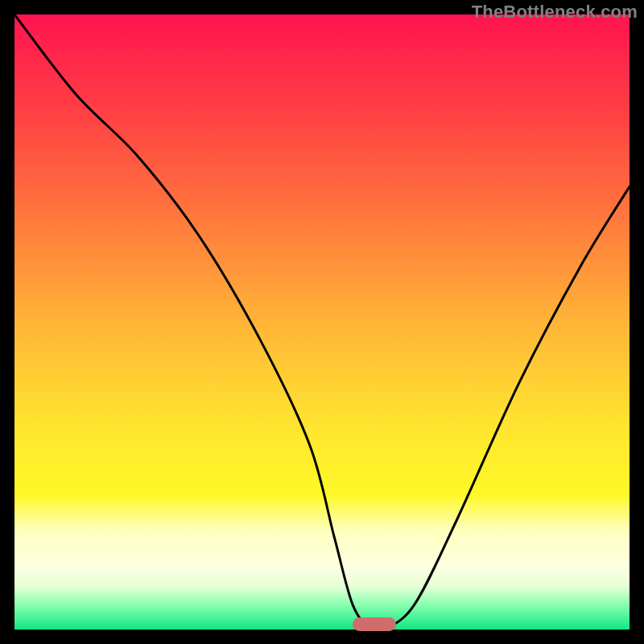 Image resolution: width=644 pixels, height=644 pixels. What do you see at coordinates (555, 12) in the screenshot?
I see `watermark-text: TheBottleneck.com` at bounding box center [555, 12].